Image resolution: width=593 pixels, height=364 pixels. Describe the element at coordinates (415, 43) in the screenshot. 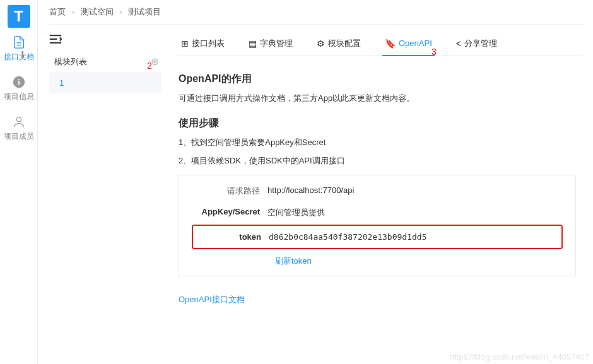

I see `tab-label: OpenAPI` at that location.